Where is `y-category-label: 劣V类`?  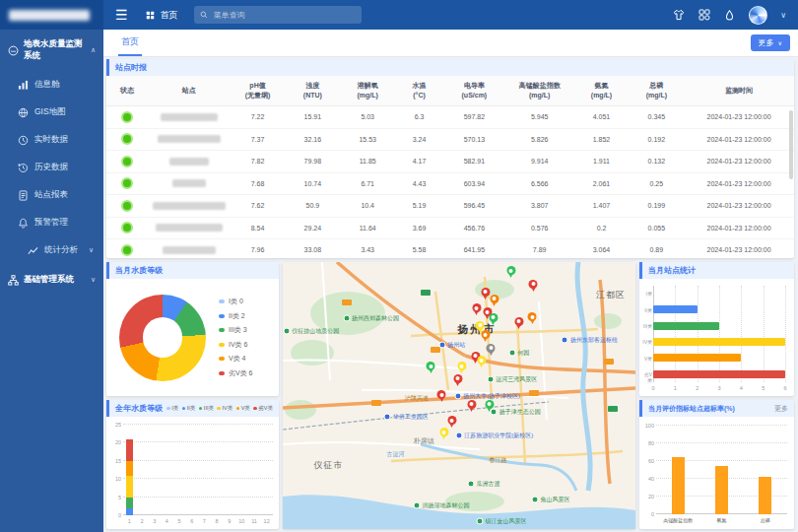 y-category-label: 劣V类 is located at coordinates (646, 377).